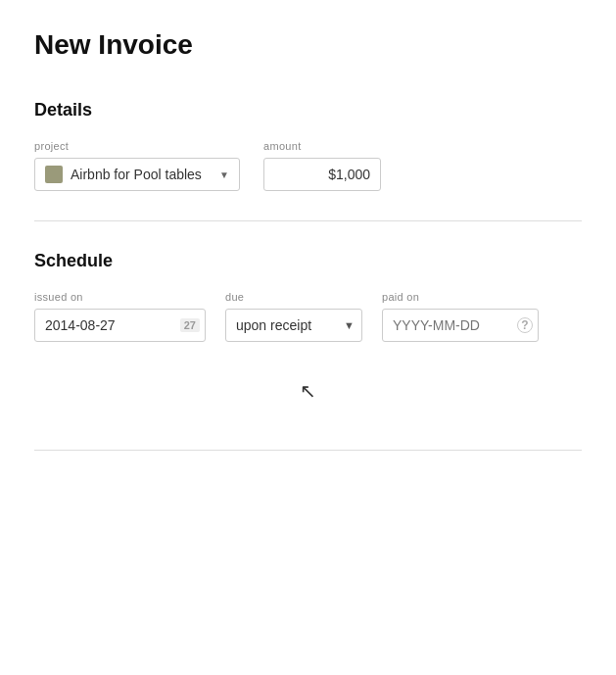 This screenshot has width=616, height=675. What do you see at coordinates (308, 145) in the screenshot?
I see `details-section: Details project Airbnb for Pool tables ▼…` at bounding box center [308, 145].